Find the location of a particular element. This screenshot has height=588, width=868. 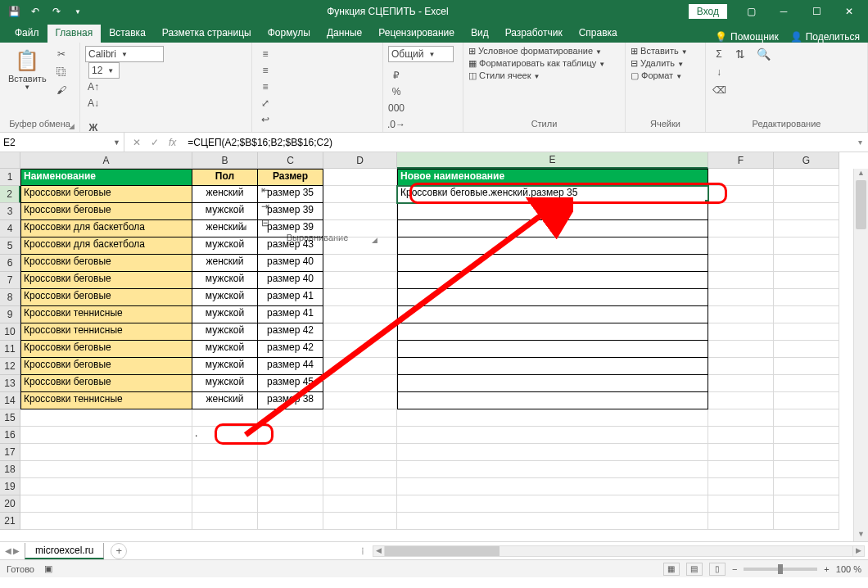

copy-icon: ⿻ is located at coordinates (61, 72).